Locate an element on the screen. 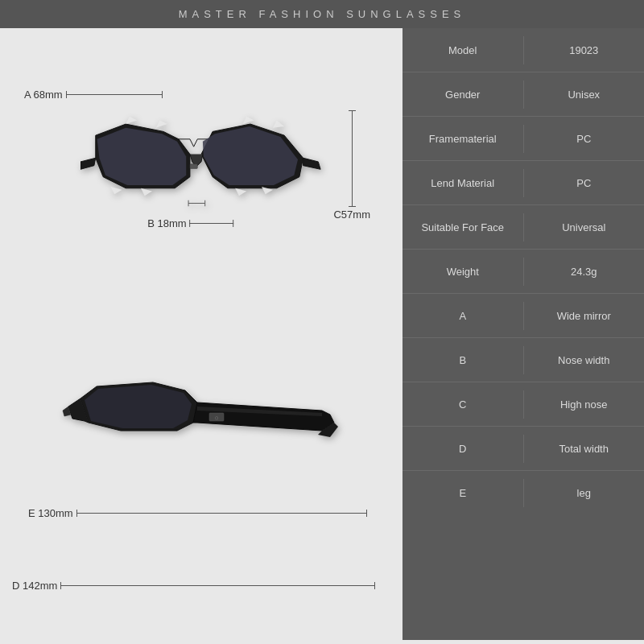 This screenshot has height=644, width=644. spec-value: 19023 is located at coordinates (584, 50).